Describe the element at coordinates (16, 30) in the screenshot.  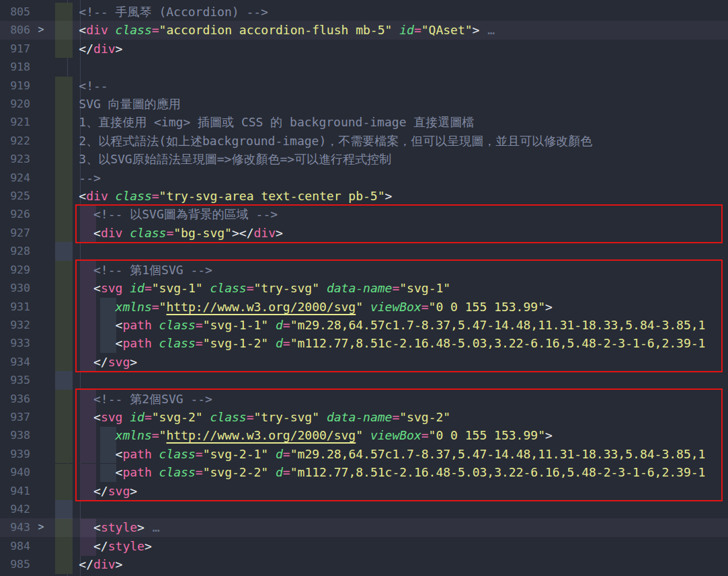
I see `line-number: 806` at that location.